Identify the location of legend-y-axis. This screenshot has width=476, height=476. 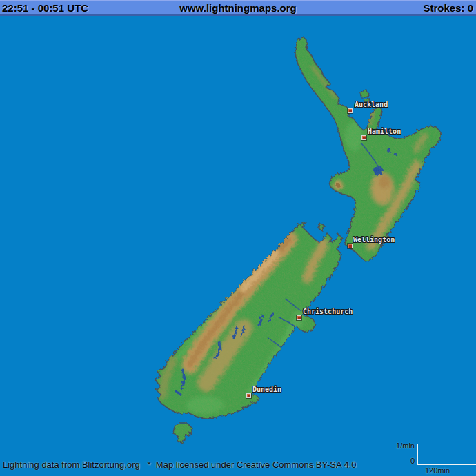
(417, 454).